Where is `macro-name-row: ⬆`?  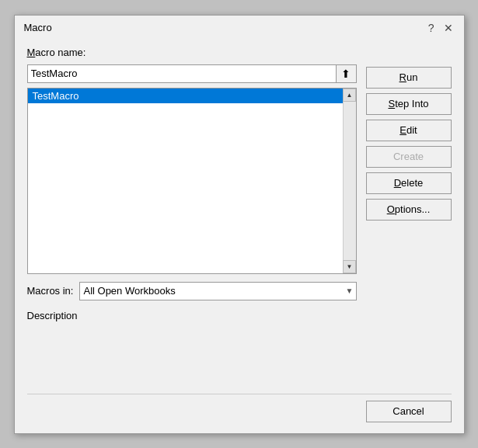
macro-name-row: ⬆ is located at coordinates (192, 74).